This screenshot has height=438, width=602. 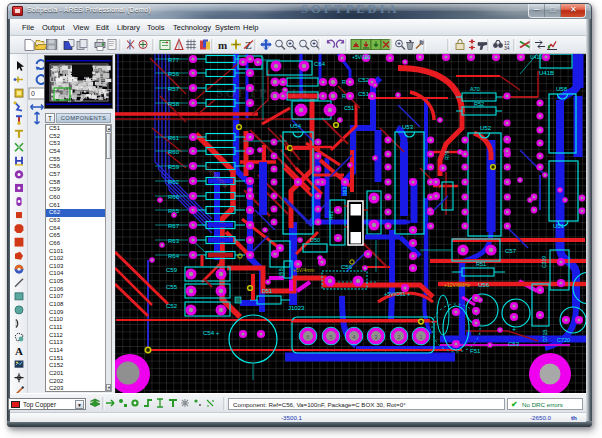 What do you see at coordinates (174, 197) in the screenshot?
I see `svg-text: R66` at bounding box center [174, 197].